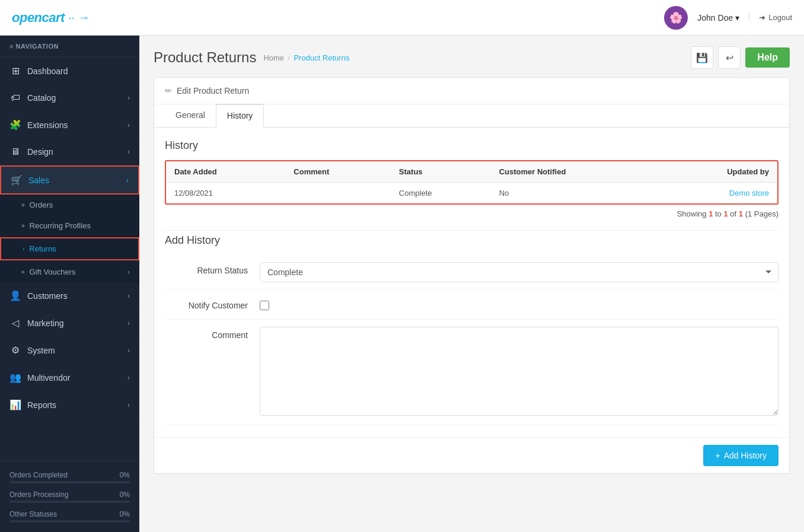 The width and height of the screenshot is (804, 532). Describe the element at coordinates (264, 305) in the screenshot. I see `notify-customer-checkbox` at that location.